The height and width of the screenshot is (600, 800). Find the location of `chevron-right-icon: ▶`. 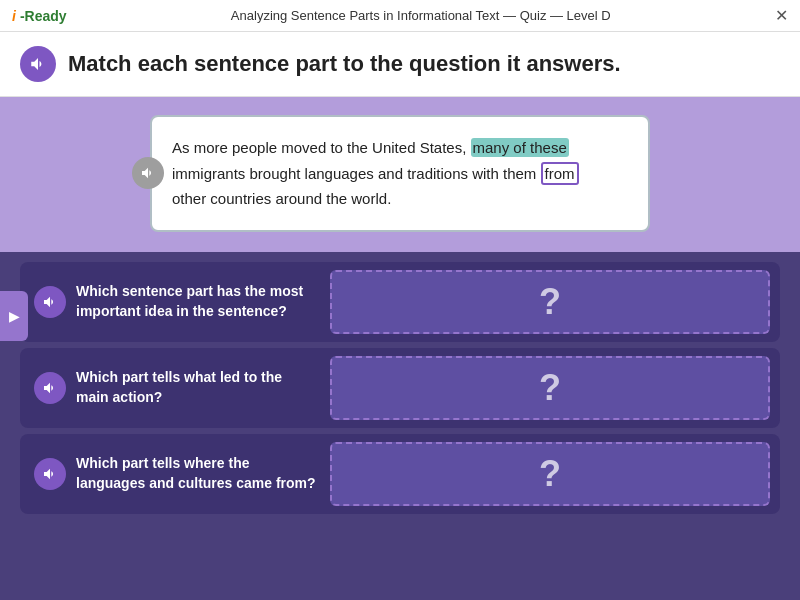

chevron-right-icon: ▶ is located at coordinates (14, 316).